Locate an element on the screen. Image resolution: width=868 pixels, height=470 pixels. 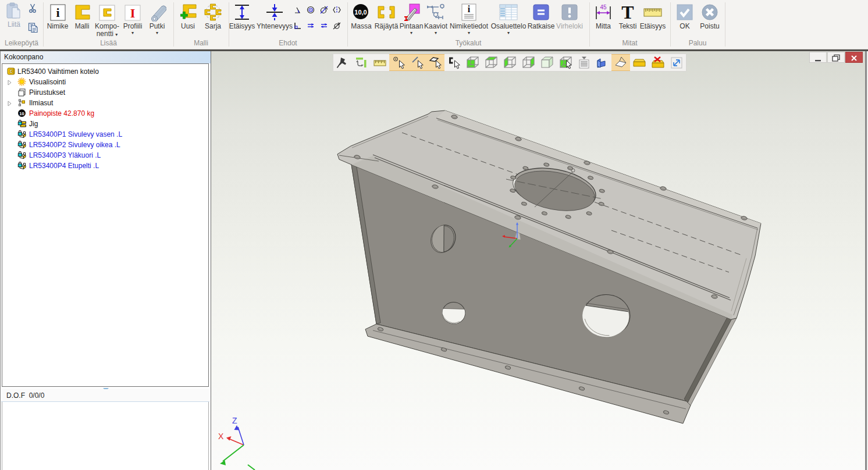
svg-text: X is located at coordinates (221, 436).